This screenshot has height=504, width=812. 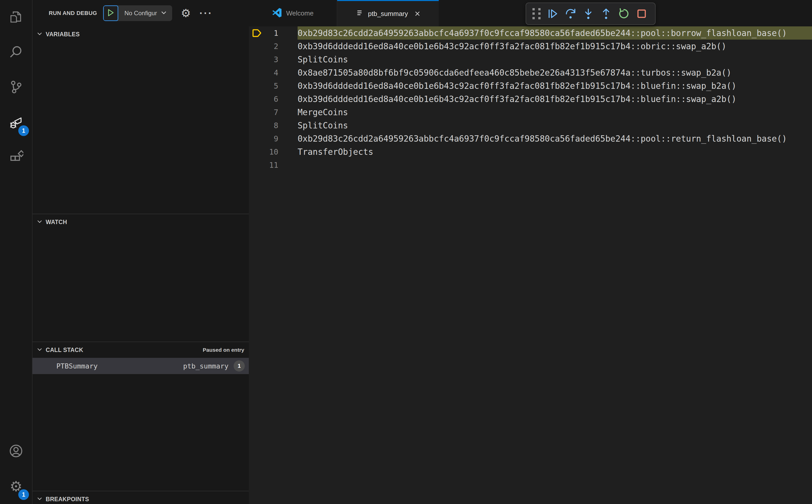 I want to click on watch-section: WATCH, so click(x=141, y=278).